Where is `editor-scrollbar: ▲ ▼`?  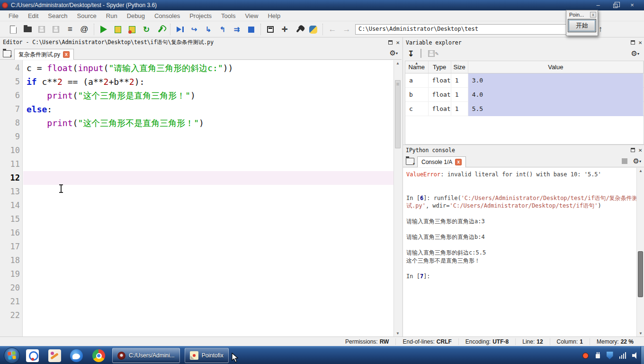
editor-scrollbar: ▲ ▼ is located at coordinates (398, 198).